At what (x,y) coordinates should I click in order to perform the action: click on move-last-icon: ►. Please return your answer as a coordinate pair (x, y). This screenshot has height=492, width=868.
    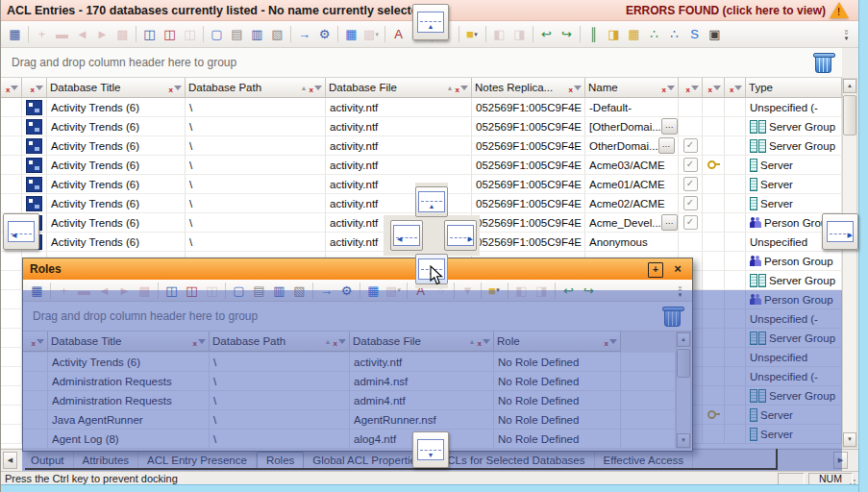
    Looking at the image, I should click on (102, 35).